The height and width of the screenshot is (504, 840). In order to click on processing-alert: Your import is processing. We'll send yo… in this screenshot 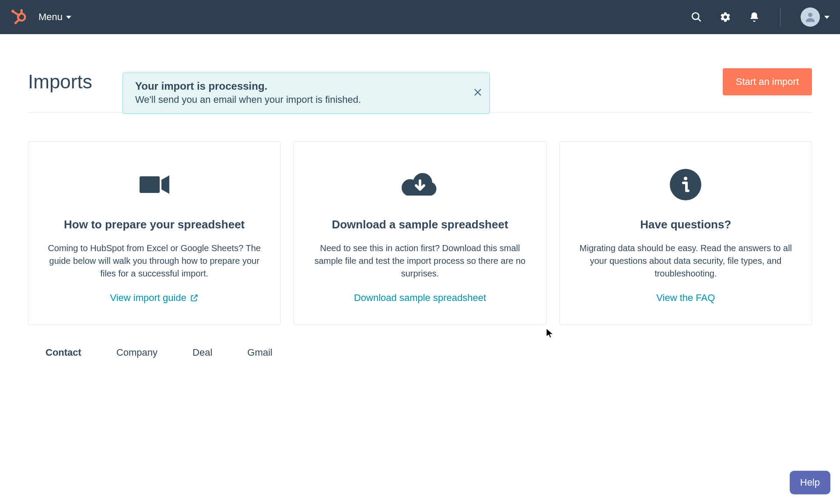, I will do `click(306, 93)`.